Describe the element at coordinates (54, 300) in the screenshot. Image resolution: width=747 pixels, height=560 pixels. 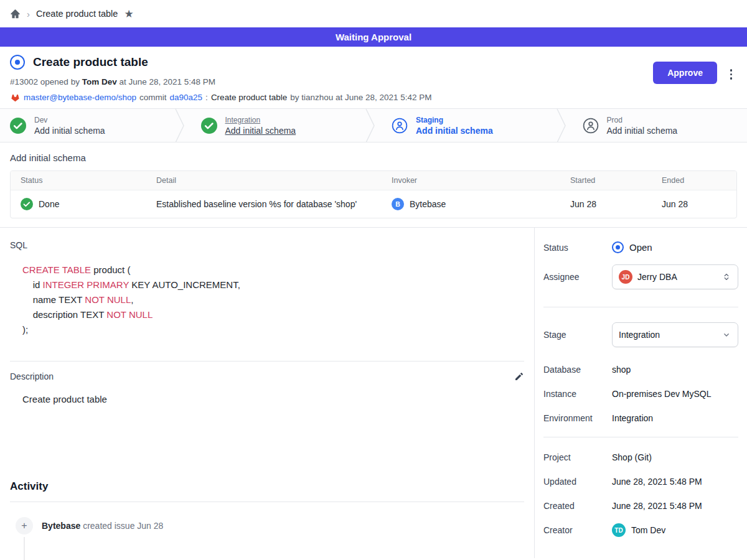
I see `sql-token: name TEXT` at that location.